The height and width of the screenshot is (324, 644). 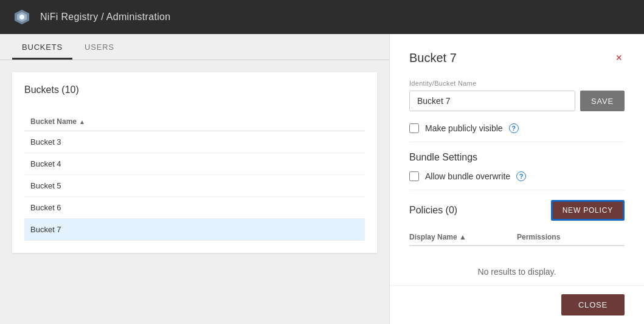 What do you see at coordinates (517, 58) in the screenshot?
I see `dialog-title-row: Bucket 7 ×` at bounding box center [517, 58].